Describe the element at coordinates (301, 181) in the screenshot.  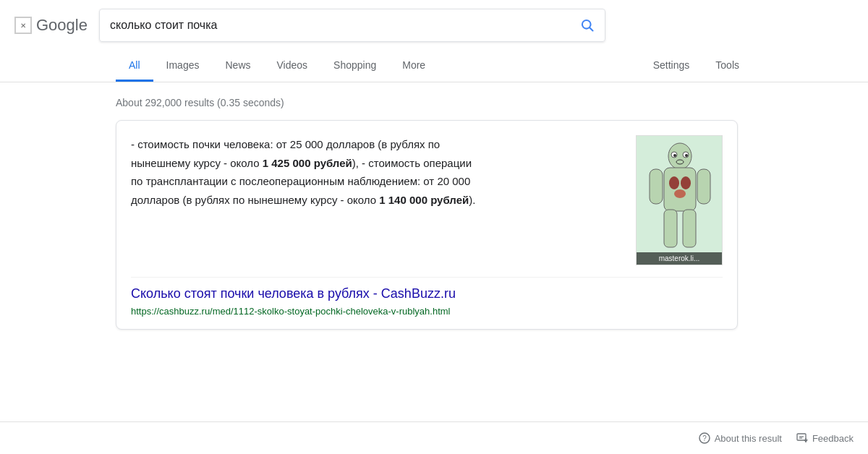
I see `snippet-line4: по трансплантации с послеоперационным на…` at that location.